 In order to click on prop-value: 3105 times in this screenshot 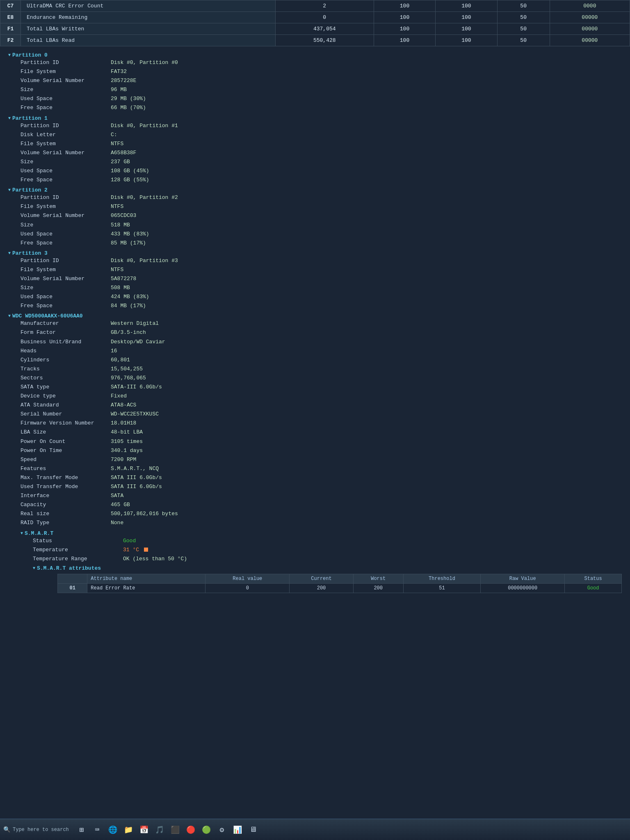, I will do `click(127, 442)`.